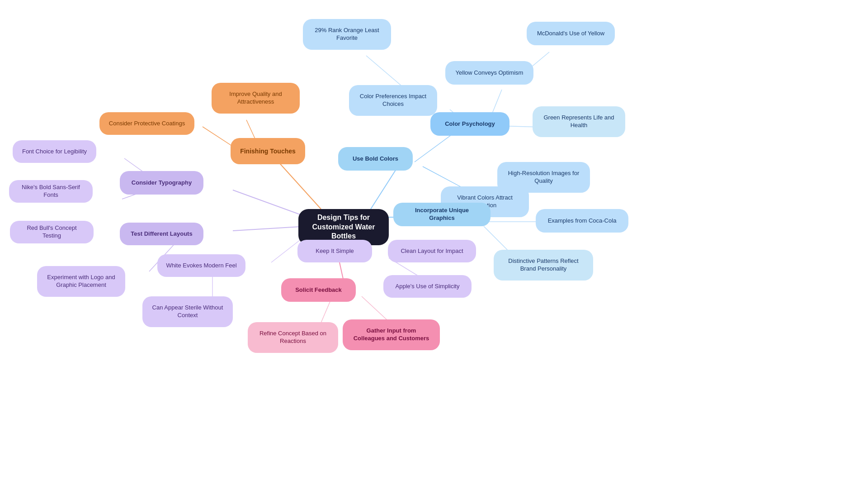 This screenshot has width=868, height=490. Describe the element at coordinates (335, 252) in the screenshot. I see `keep-simple-label: Keep It Simple` at that location.